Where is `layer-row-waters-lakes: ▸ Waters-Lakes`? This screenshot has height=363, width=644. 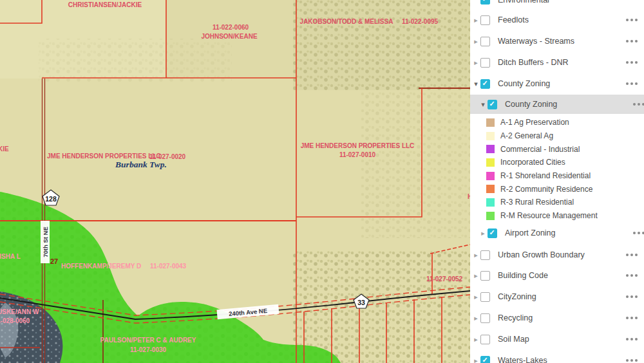 layer-row-waters-lakes: ▸ Waters-Lakes is located at coordinates (557, 357).